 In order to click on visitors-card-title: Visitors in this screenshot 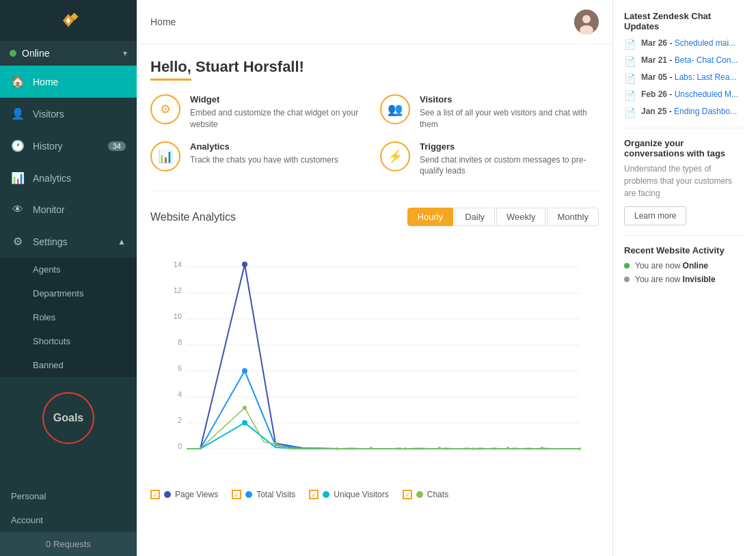, I will do `click(509, 100)`.